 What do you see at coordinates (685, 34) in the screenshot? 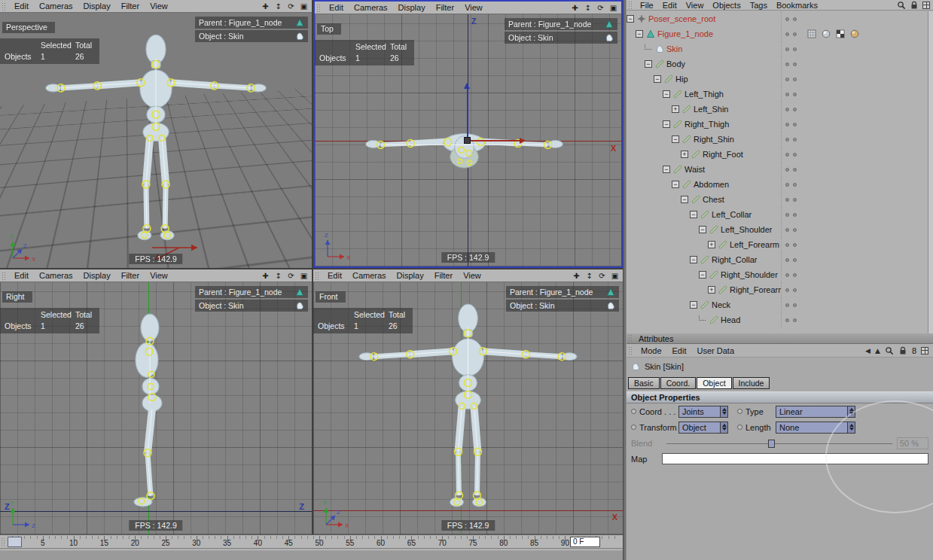
I see `tree-label: Figure_1_node` at bounding box center [685, 34].